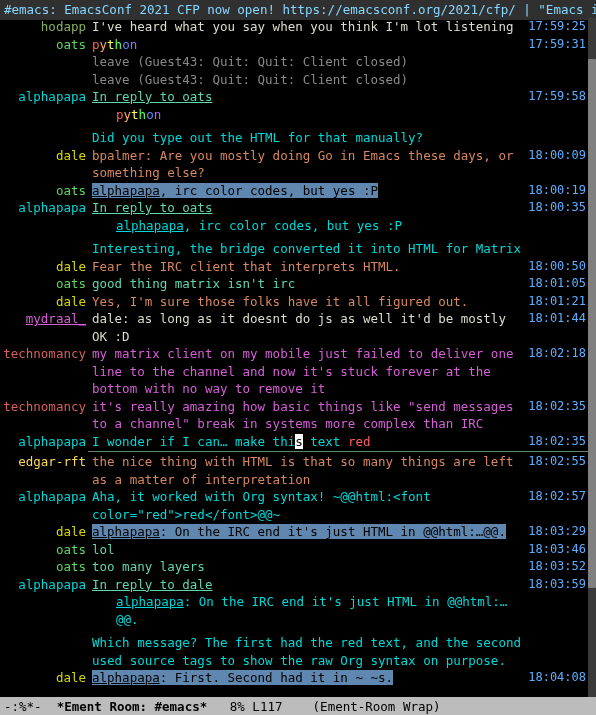 The height and width of the screenshot is (715, 596). Describe the element at coordinates (256, 706) in the screenshot. I see `modeline-position: 8% L117` at that location.